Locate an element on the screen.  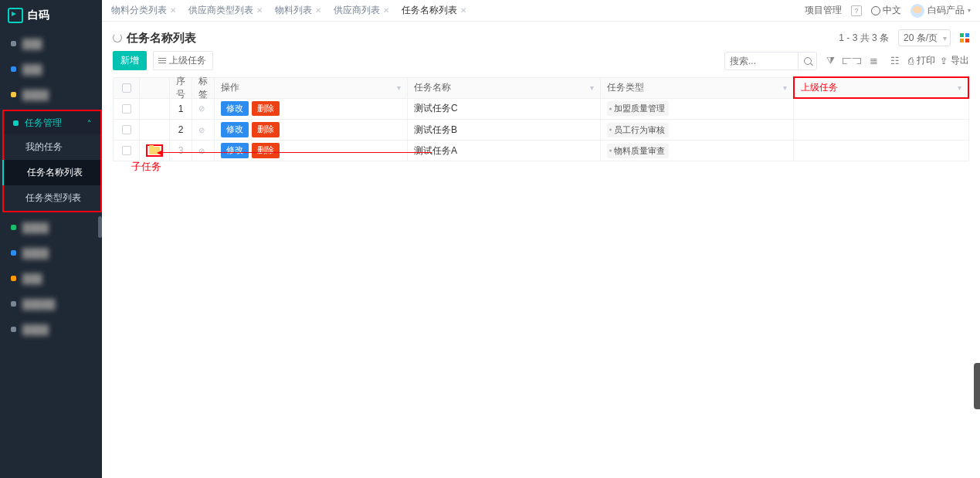
th-parent-task: 上级任务▾ is located at coordinates (882, 88).